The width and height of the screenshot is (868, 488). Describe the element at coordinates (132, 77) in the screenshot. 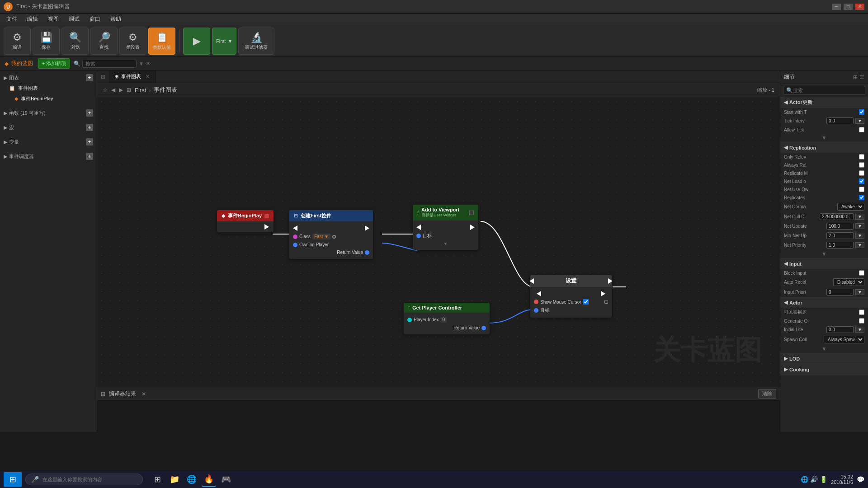

I see `event-graph-tab: ⊞ 事件图表 ✕` at that location.